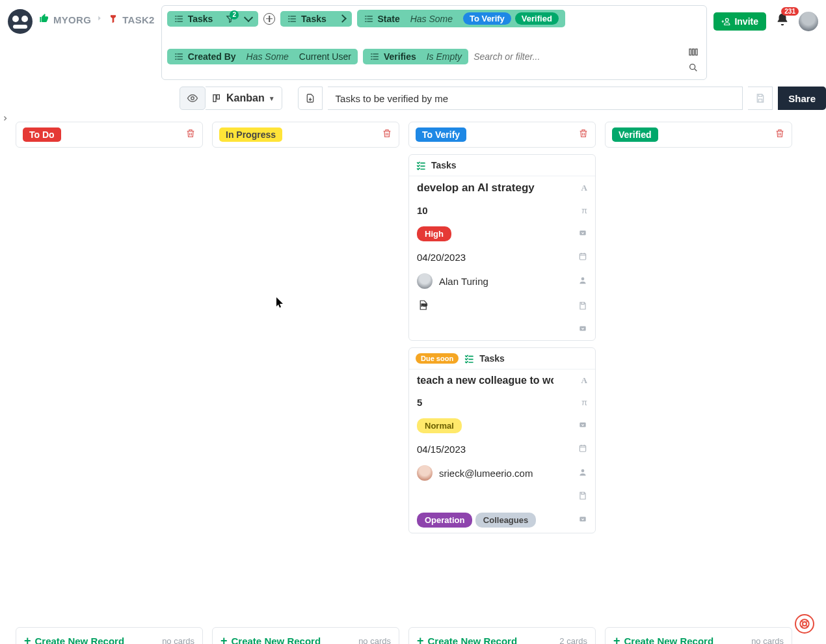 The width and height of the screenshot is (826, 644). What do you see at coordinates (475, 473) in the screenshot?
I see `card-assignee: srieck@lumeerio.com` at bounding box center [475, 473].